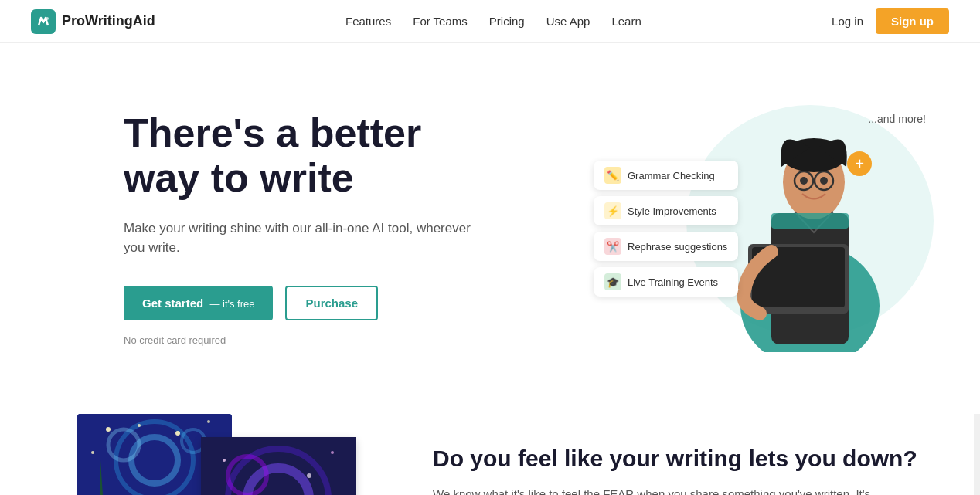 Image resolution: width=980 pixels, height=495 pixels. What do you see at coordinates (43, 22) in the screenshot?
I see `logo-icon` at bounding box center [43, 22].